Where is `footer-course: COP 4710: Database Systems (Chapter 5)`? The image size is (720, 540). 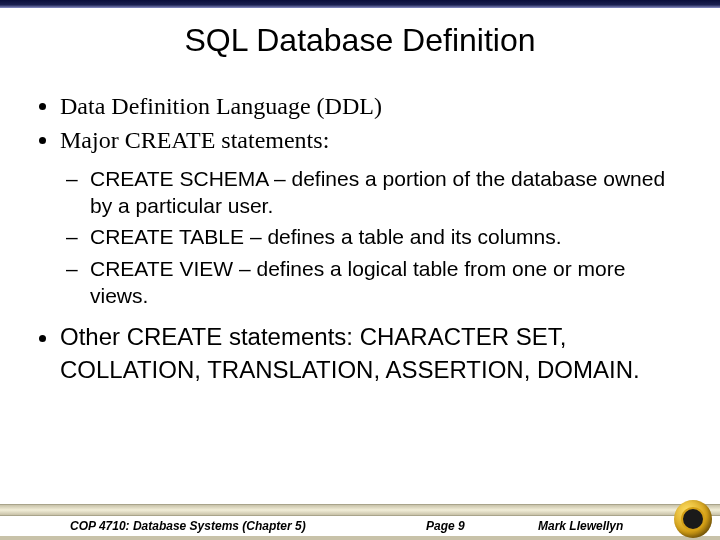 footer-course: COP 4710: Database Systems (Chapter 5) is located at coordinates (188, 526).